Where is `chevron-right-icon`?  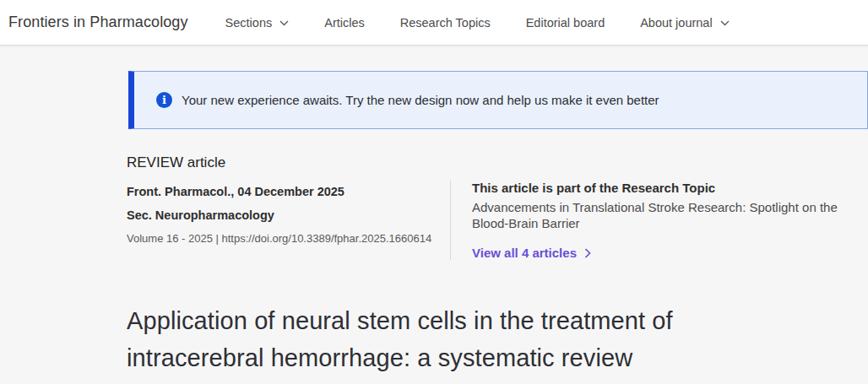
chevron-right-icon is located at coordinates (588, 253).